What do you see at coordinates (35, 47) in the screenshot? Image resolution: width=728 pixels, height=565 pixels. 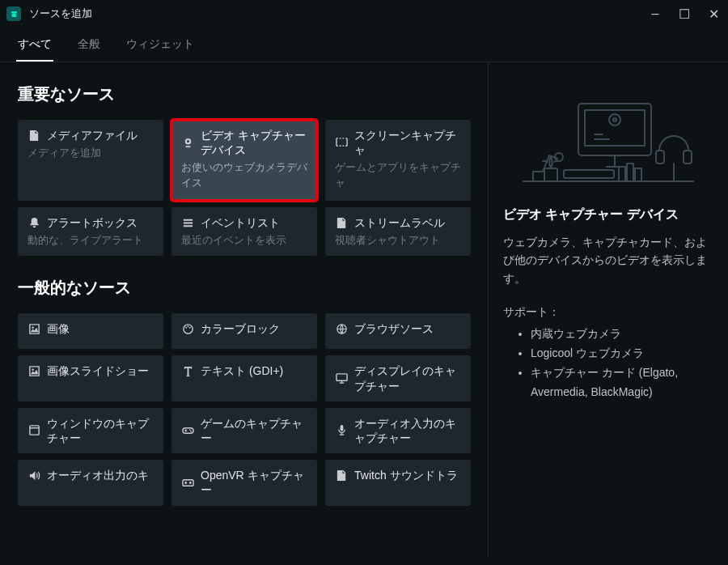 I see `tab-0: すべて` at bounding box center [35, 47].